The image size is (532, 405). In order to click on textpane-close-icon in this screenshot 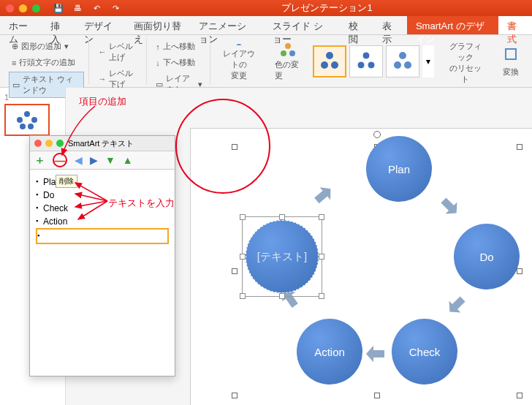, I will do `click(38, 143)`.